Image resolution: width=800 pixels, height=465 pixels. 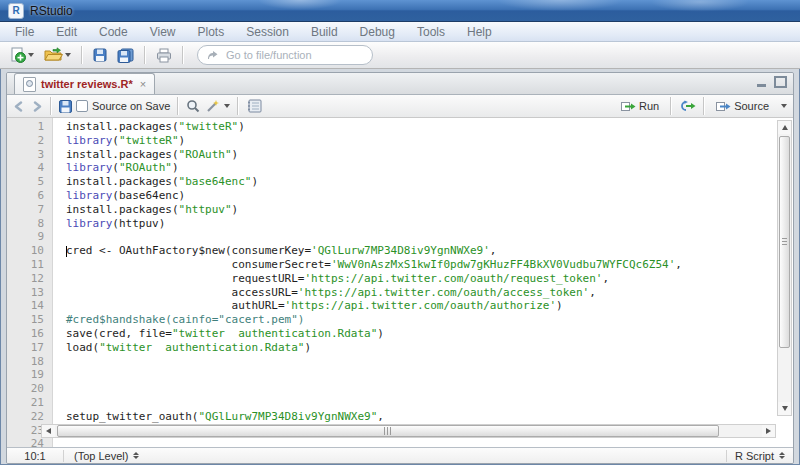 What do you see at coordinates (227, 106) in the screenshot?
I see `code-tools-dropdown-icon` at bounding box center [227, 106].